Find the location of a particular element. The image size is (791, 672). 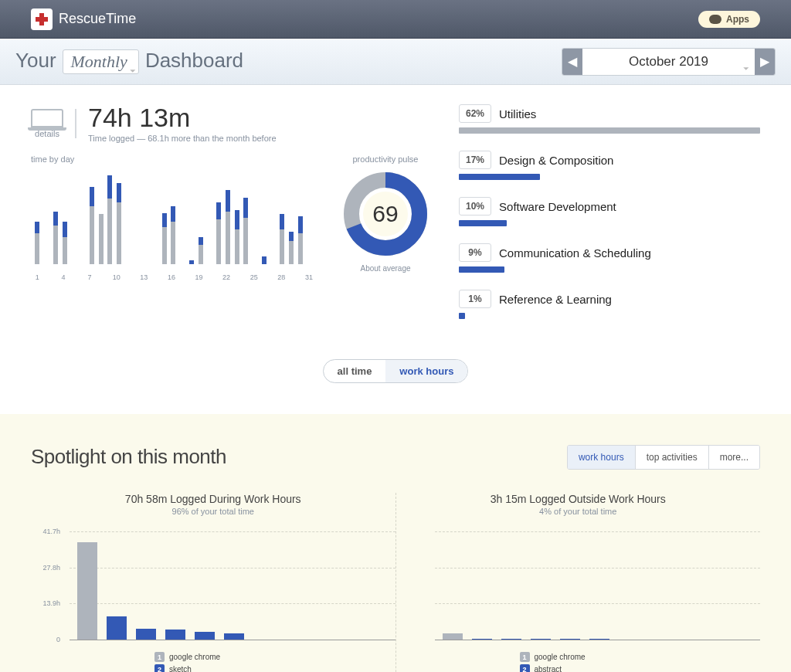

spotlight-tabs: work hours top activities more... is located at coordinates (664, 457).